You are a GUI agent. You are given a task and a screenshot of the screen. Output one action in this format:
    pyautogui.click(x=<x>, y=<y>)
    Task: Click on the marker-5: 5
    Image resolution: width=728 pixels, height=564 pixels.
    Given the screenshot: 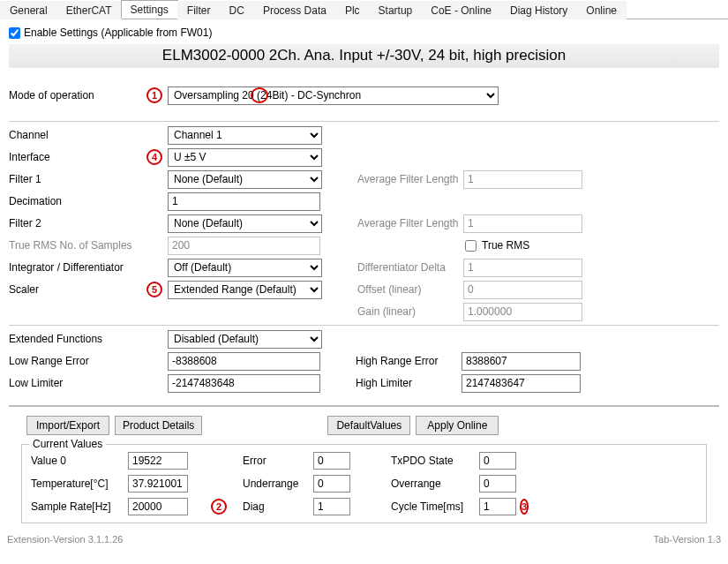 What is the action you would take?
    pyautogui.click(x=154, y=290)
    